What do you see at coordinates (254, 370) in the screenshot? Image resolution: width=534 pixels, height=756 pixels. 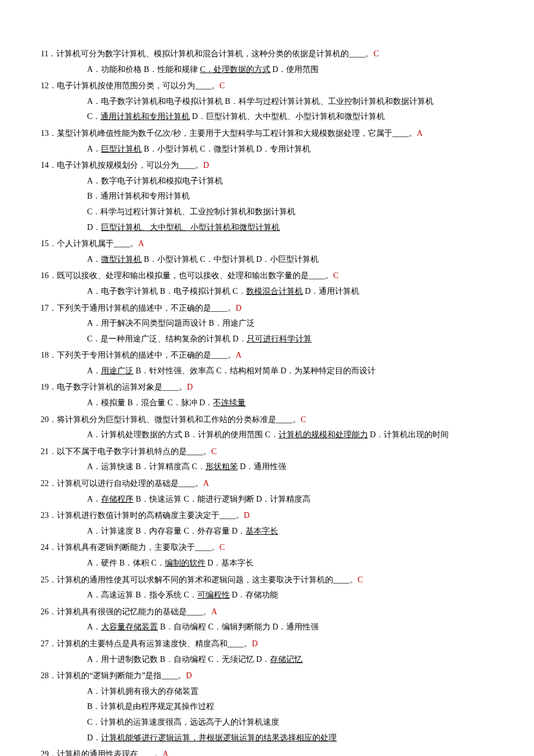 I see `option-text: B．针对性强、效率高 C．结构相对简单 D．为某种特定目的而设计` at bounding box center [254, 370].